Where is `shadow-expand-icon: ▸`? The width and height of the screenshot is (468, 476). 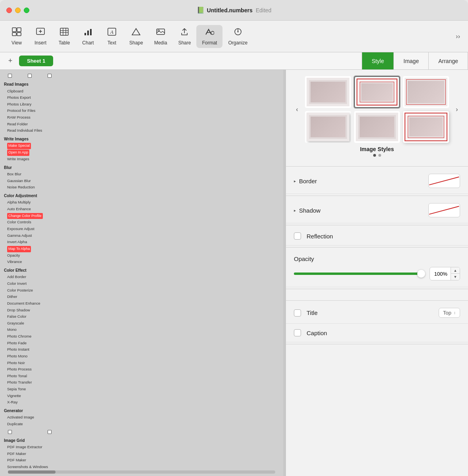 shadow-expand-icon: ▸ is located at coordinates (295, 210).